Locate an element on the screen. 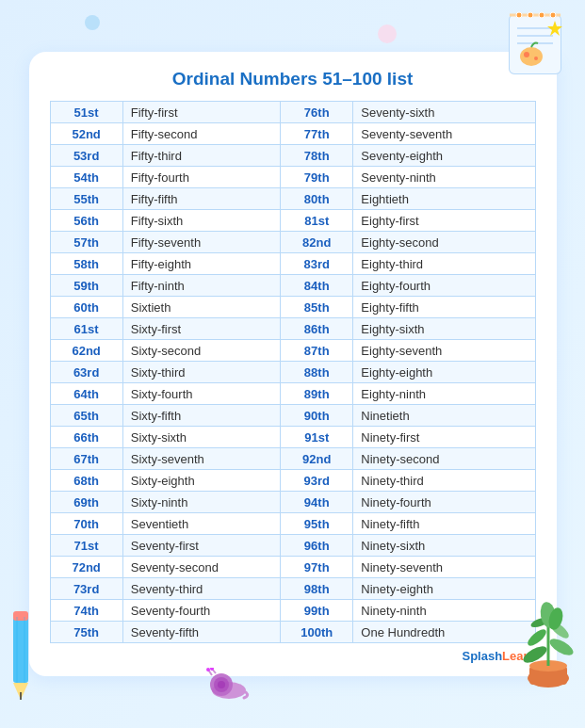 This screenshot has width=585, height=728. ordinal-num-left: 75th is located at coordinates (87, 633).